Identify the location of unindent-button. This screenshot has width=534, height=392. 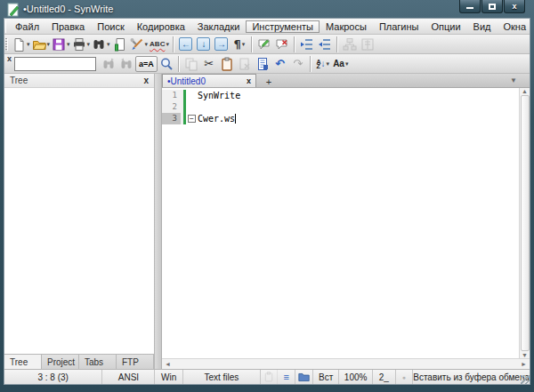
(307, 44).